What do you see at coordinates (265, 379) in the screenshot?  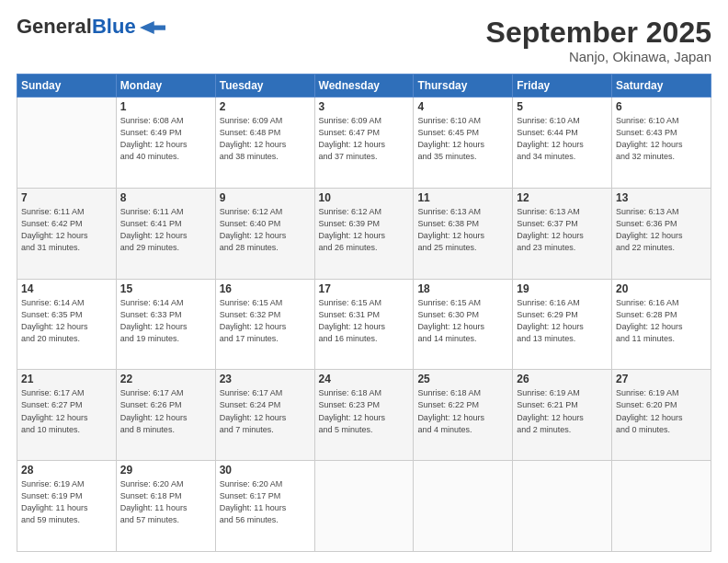 I see `day-number: 23` at bounding box center [265, 379].